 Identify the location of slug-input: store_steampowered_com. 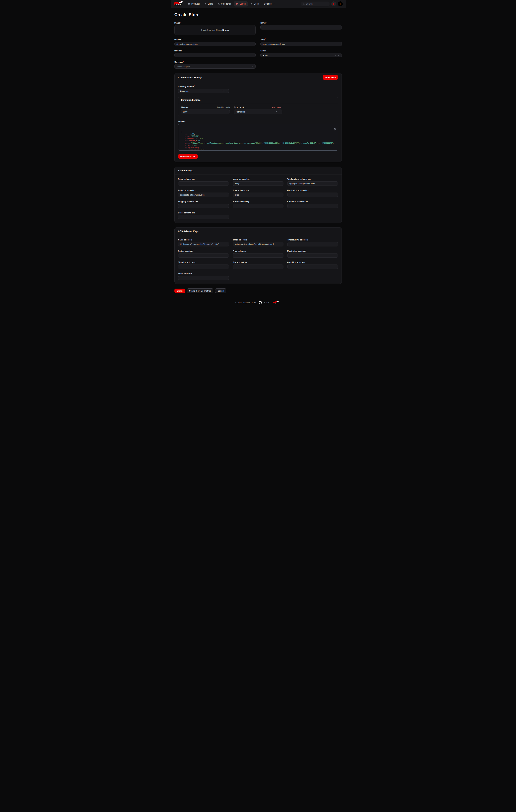
(301, 44).